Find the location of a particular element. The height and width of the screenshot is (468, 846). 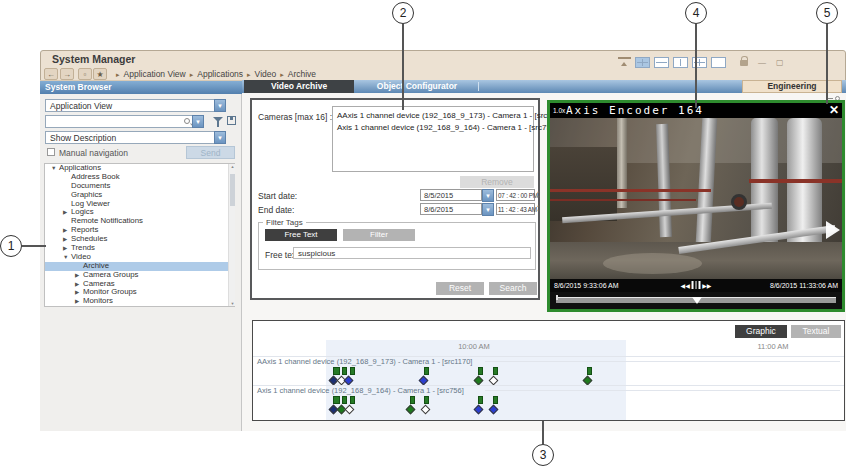

end-date-arrow: ▼ is located at coordinates (488, 210).